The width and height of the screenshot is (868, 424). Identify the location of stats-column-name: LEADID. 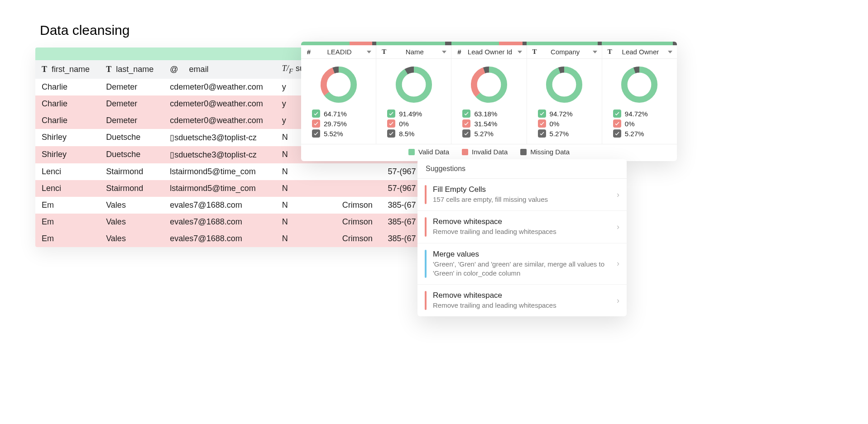
(340, 52).